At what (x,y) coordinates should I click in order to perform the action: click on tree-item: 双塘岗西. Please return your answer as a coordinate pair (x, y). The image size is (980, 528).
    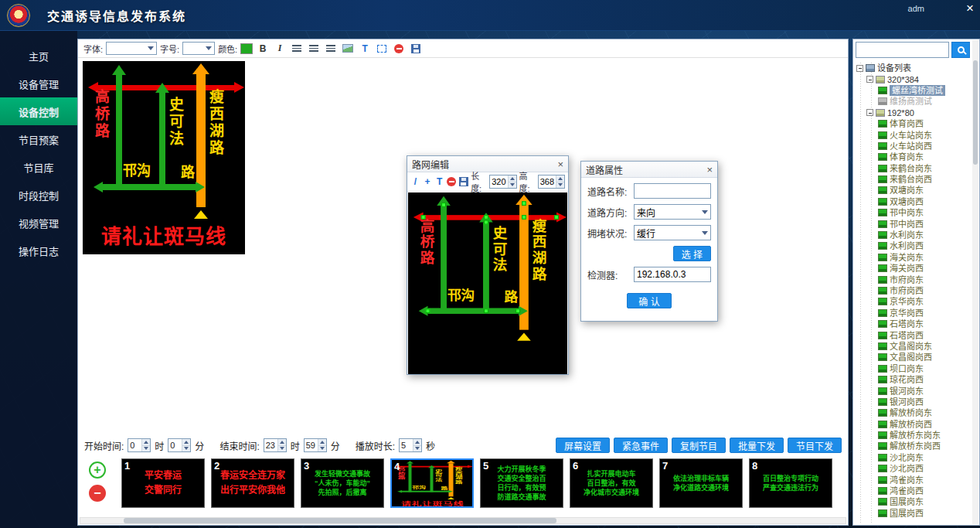
    Looking at the image, I should click on (914, 202).